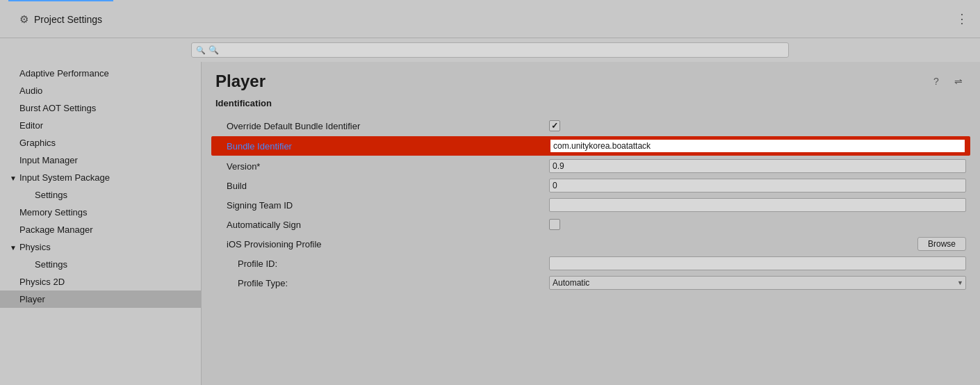  What do you see at coordinates (382, 146) in the screenshot?
I see `label-bundle-identifier: Bundle Identifier` at bounding box center [382, 146].